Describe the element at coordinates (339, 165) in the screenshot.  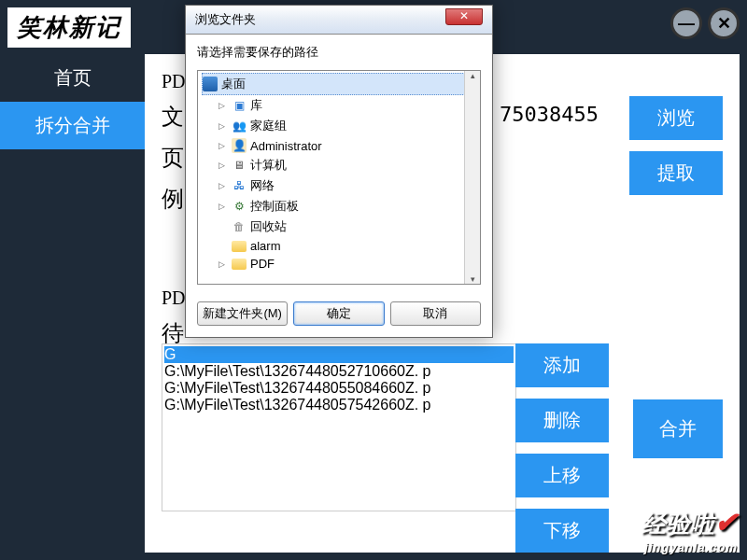
I see `tree-item-computer: ▷ 🖥 计算机` at that location.